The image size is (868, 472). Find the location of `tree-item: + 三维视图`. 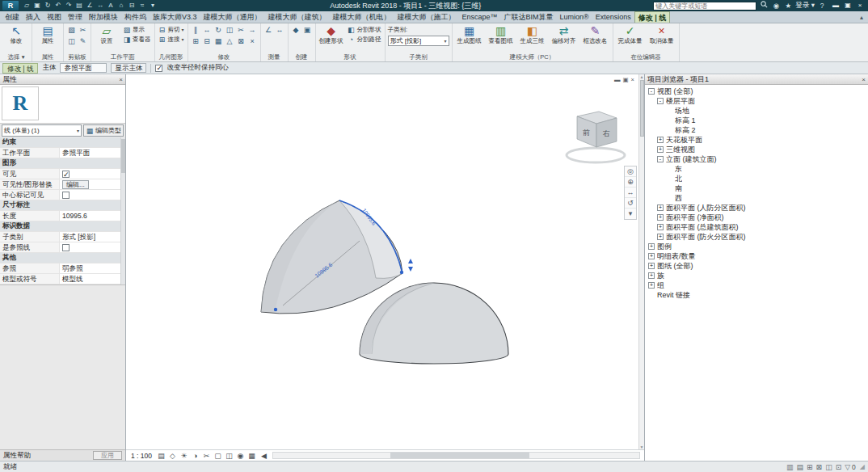

tree-item: + 三维视图 is located at coordinates (756, 150).